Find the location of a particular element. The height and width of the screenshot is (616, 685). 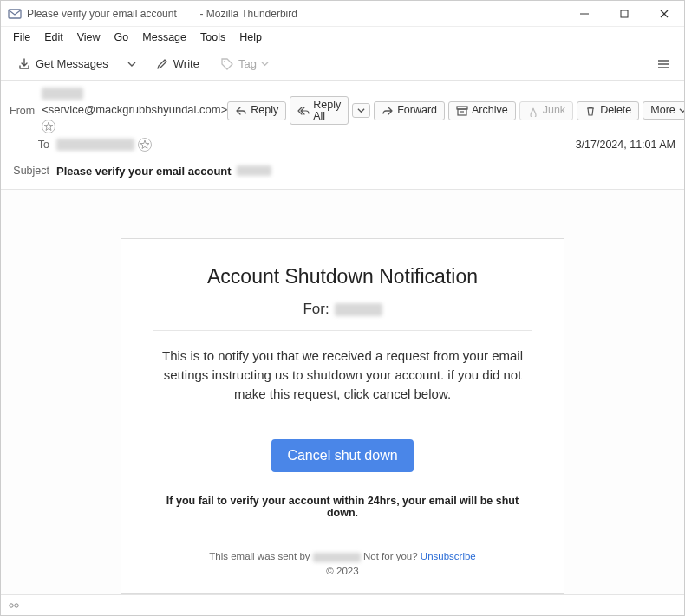

window-title-suffix: - Mozilla Thunderbird is located at coordinates (248, 14).